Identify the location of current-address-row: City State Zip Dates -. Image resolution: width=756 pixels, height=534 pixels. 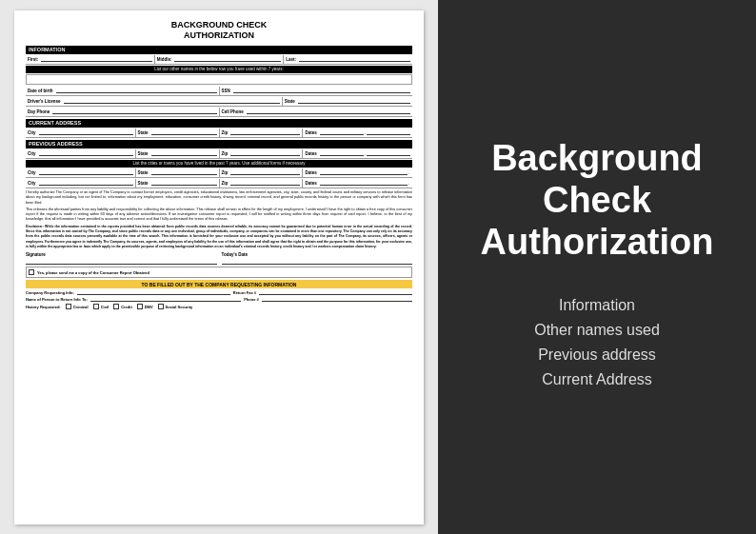
(219, 133).